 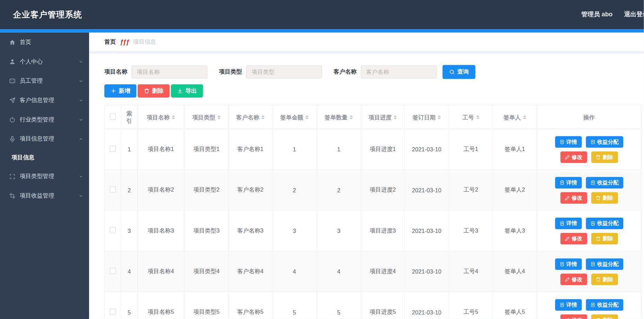 I want to click on cell-work-id: 工号1, so click(x=471, y=149).